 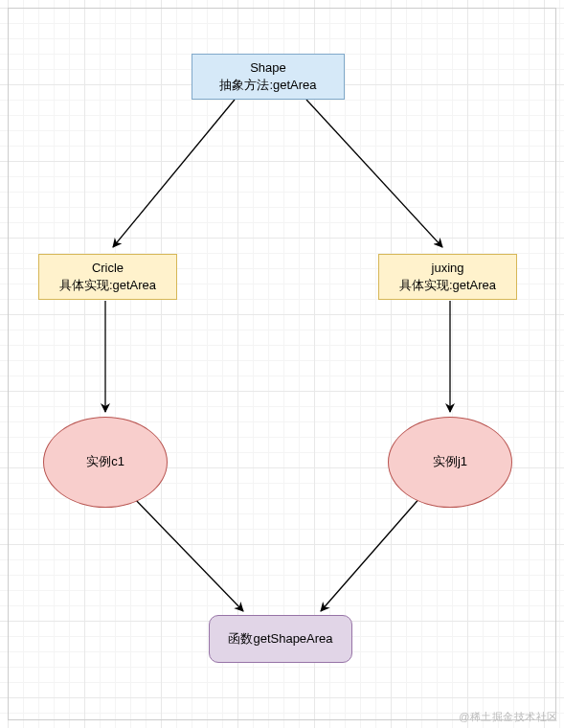 I want to click on node-circle-subtitle: 具体实现:getArea, so click(x=107, y=285).